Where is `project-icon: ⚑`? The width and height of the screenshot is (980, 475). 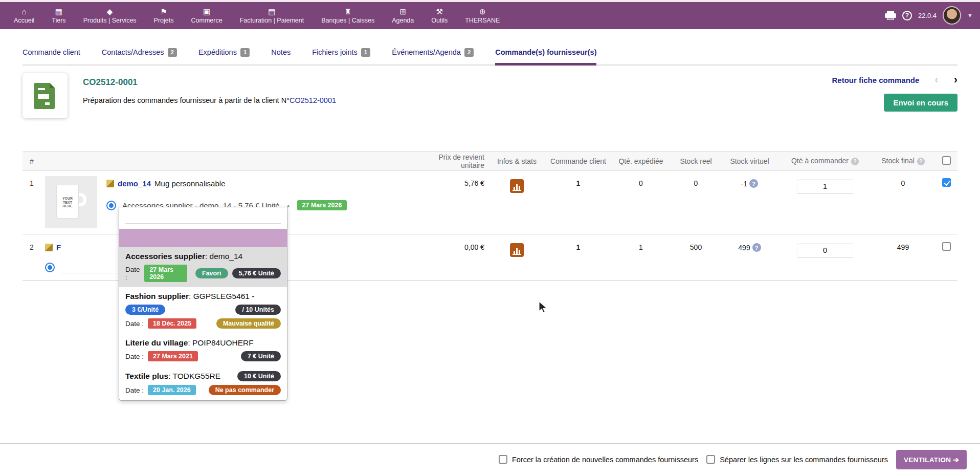 project-icon: ⚑ is located at coordinates (164, 11).